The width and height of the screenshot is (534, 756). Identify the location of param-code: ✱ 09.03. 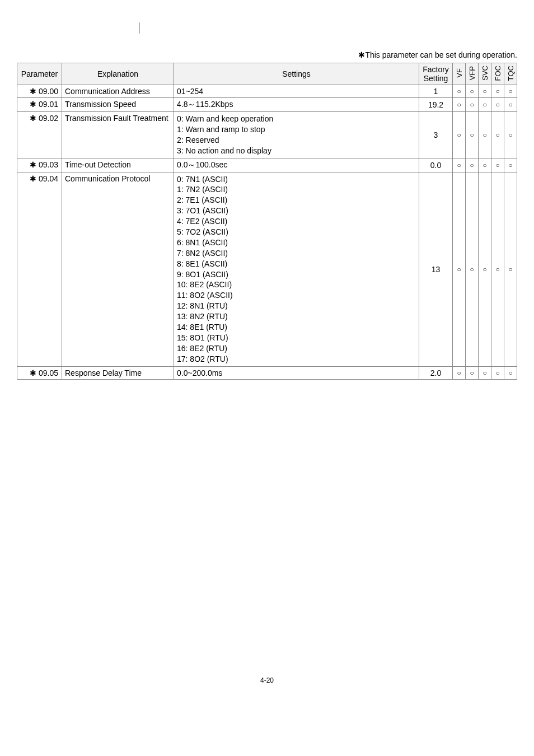
(40, 165).